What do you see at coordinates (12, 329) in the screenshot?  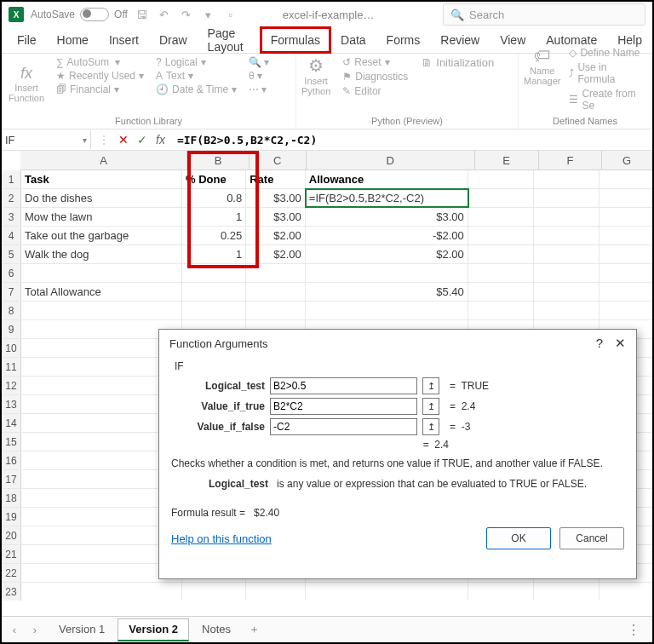 I see `row-head: 9` at bounding box center [12, 329].